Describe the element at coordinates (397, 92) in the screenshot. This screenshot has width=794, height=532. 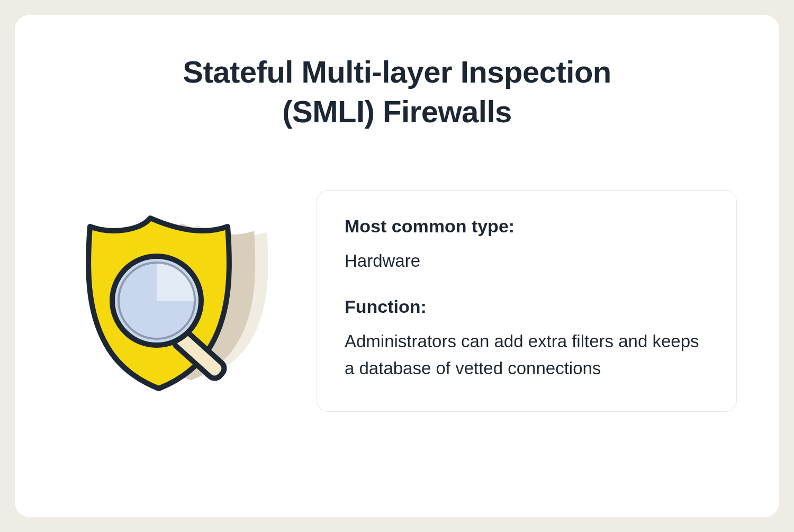
I see `card-title: Stateful Multi-layer Inspection (SMLI) F…` at that location.